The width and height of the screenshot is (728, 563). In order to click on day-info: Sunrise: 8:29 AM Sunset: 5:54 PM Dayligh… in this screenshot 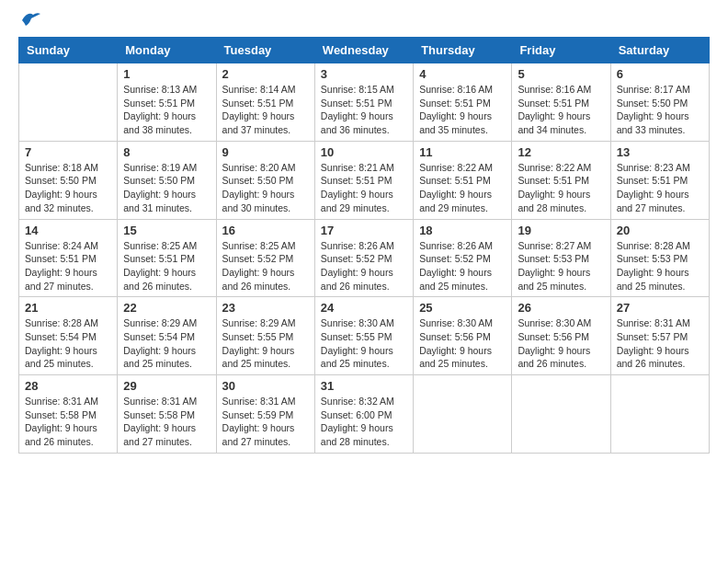, I will do `click(166, 344)`.